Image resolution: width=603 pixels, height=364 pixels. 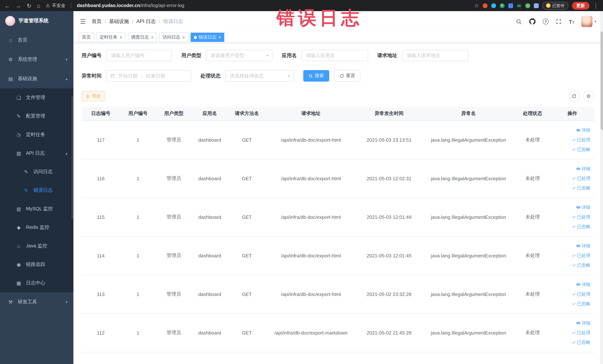 I want to click on browser-home-icon: ⌂, so click(x=39, y=5).